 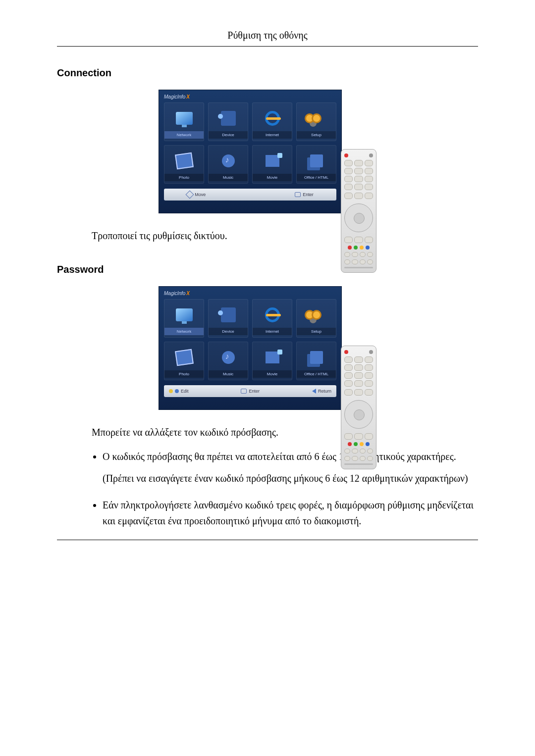 What do you see at coordinates (314, 391) in the screenshot?
I see `return-icon` at bounding box center [314, 391].